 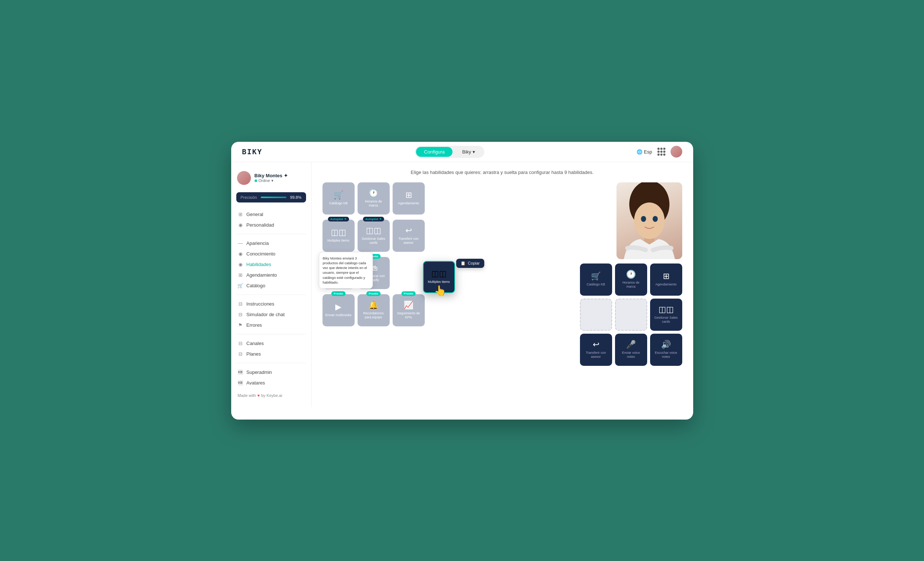 I want to click on skill-right-catalogo: 🛒 Catálogo KB, so click(x=596, y=280).